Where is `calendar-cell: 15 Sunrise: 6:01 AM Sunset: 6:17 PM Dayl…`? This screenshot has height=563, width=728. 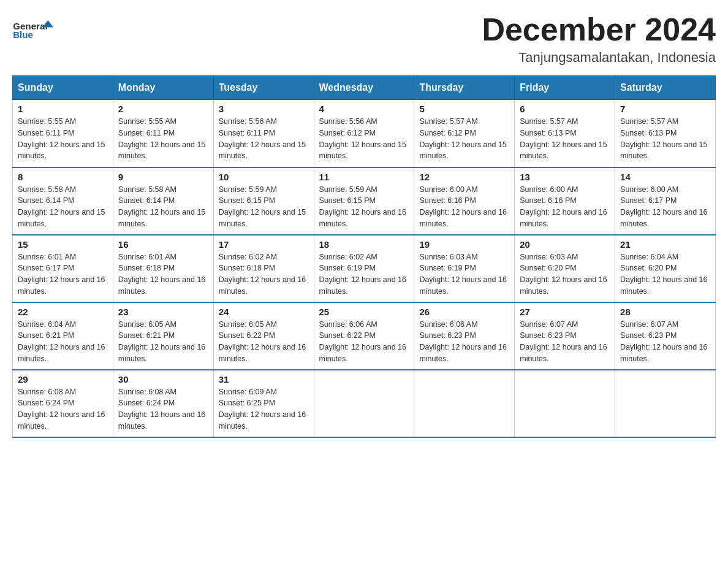
calendar-cell: 15 Sunrise: 6:01 AM Sunset: 6:17 PM Dayl… is located at coordinates (63, 269).